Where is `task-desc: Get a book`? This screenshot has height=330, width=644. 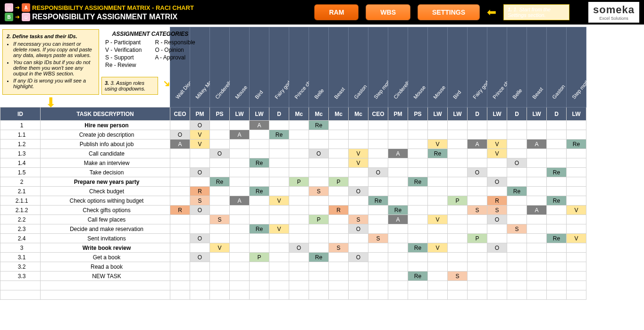
task-desc: Get a book is located at coordinates (106, 257).